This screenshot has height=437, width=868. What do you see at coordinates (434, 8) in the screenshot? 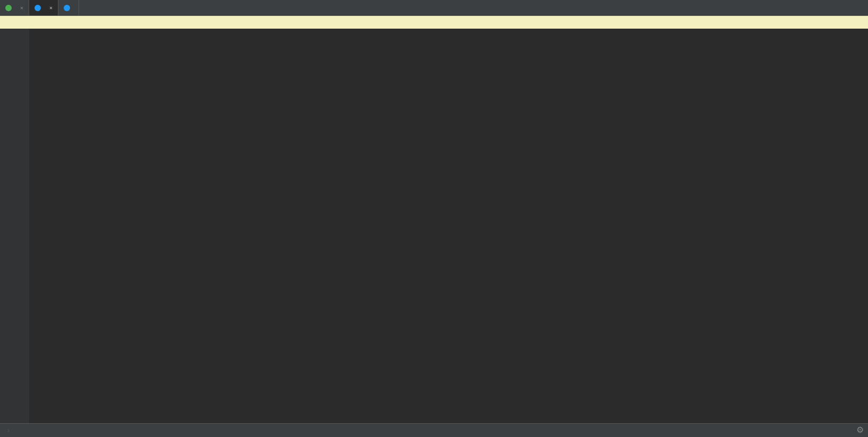
I see `tab-bar: ✕ ✕` at bounding box center [434, 8].